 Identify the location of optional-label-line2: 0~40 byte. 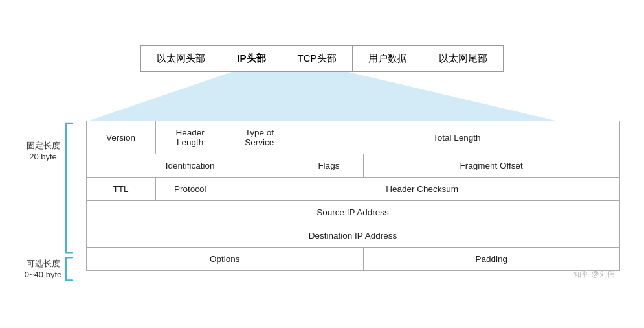
(43, 275).